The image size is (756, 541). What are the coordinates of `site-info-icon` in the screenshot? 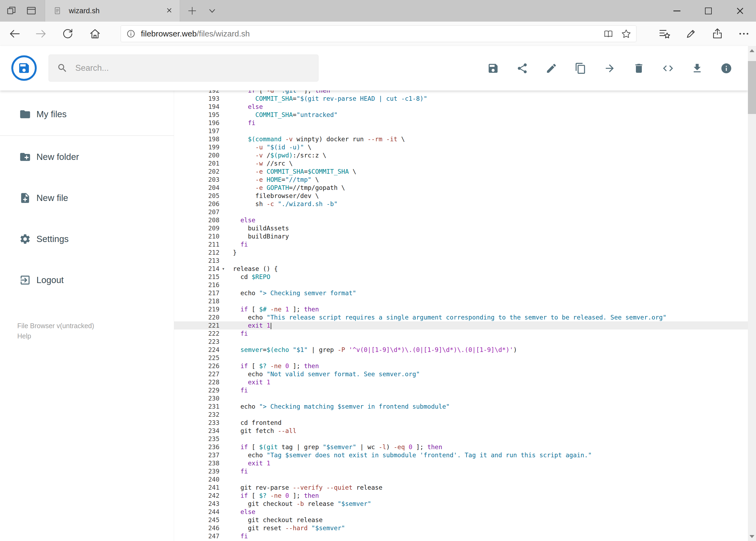 It's located at (131, 34).